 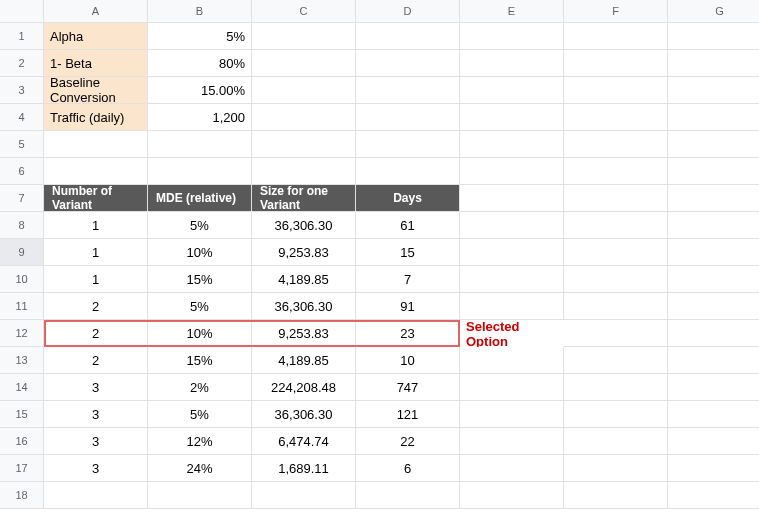 I want to click on col-header-C: C, so click(x=304, y=12).